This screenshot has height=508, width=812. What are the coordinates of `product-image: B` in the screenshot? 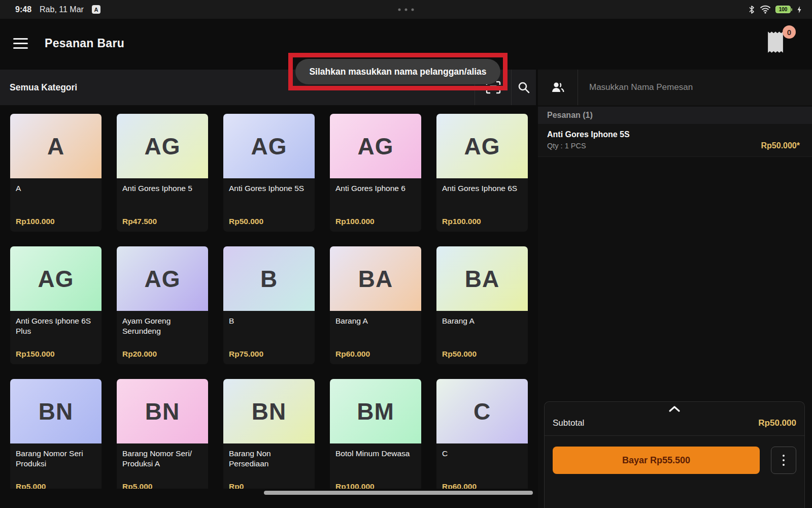 It's located at (269, 278).